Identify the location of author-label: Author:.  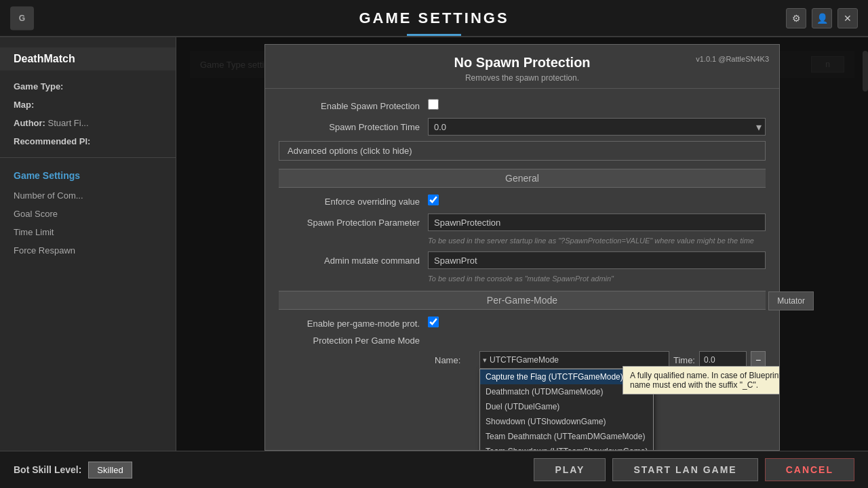
(30, 123).